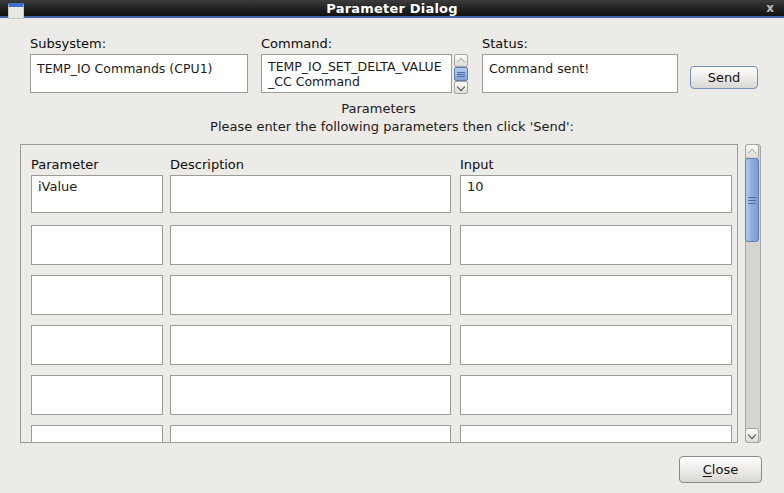 The width and height of the screenshot is (784, 493). Describe the element at coordinates (97, 194) in the screenshot. I see `parameter-field: iValue` at that location.